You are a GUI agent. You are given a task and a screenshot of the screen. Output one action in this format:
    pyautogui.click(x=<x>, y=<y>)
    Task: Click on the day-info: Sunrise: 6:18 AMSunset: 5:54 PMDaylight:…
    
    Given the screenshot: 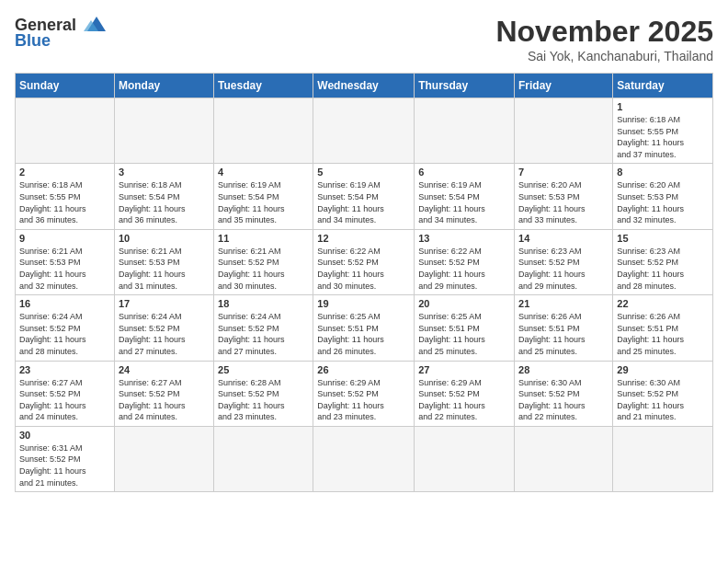 What is the action you would take?
    pyautogui.click(x=164, y=202)
    